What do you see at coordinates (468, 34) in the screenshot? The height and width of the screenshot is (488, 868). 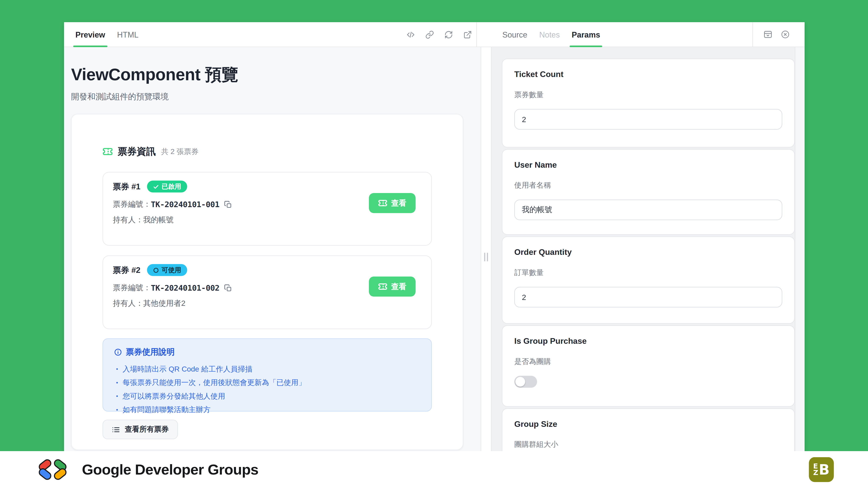 I see `external-link-icon` at bounding box center [468, 34].